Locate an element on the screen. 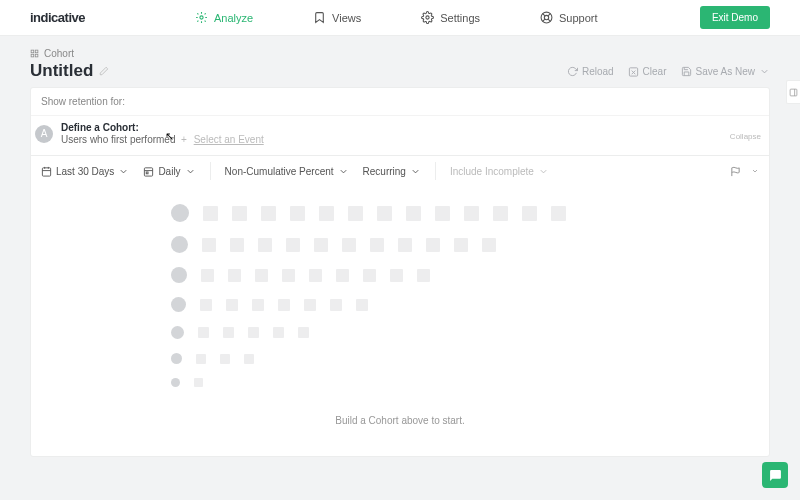  flag-icon is located at coordinates (736, 172).